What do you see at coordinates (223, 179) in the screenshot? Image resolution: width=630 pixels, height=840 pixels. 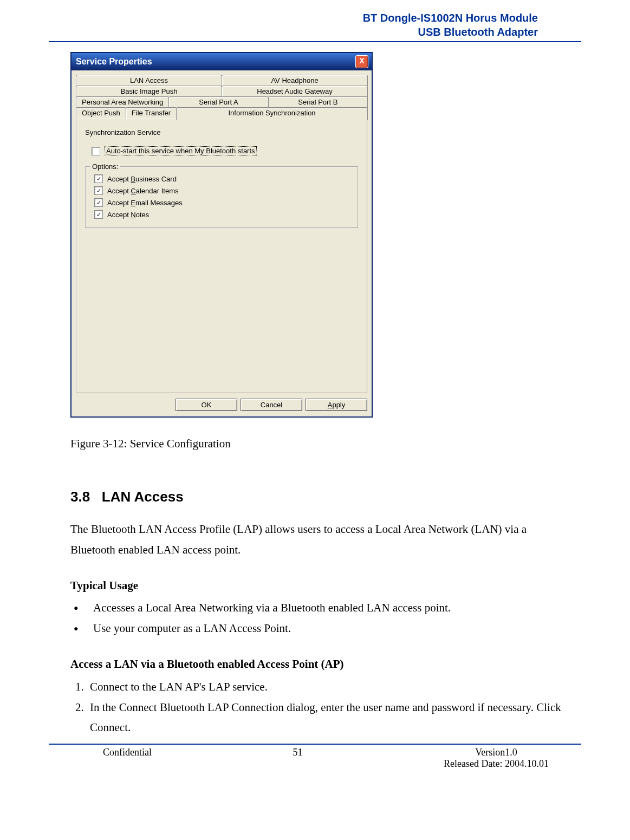 I see `option-business-card: ✓ Accept Business Card` at bounding box center [223, 179].